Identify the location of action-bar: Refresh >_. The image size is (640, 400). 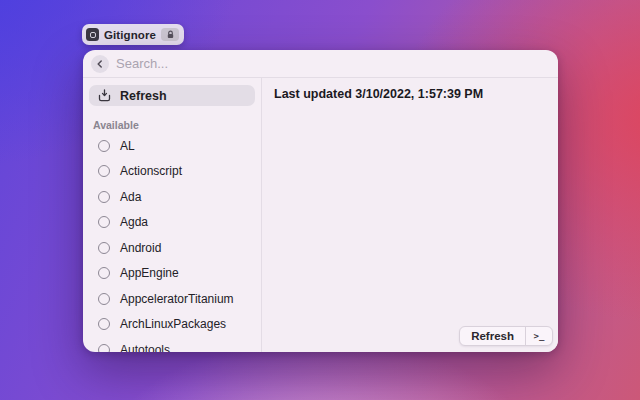
(506, 336).